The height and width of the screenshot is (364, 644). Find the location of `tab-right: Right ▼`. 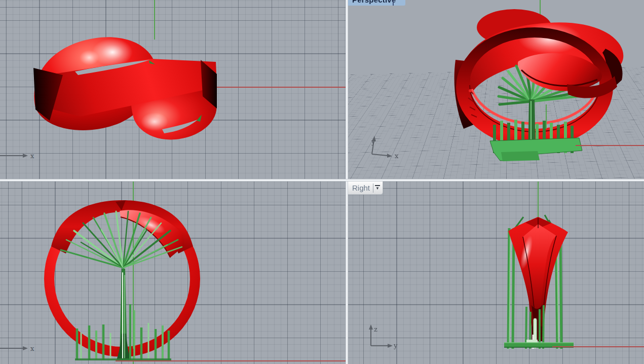

tab-right: Right ▼ is located at coordinates (366, 188).